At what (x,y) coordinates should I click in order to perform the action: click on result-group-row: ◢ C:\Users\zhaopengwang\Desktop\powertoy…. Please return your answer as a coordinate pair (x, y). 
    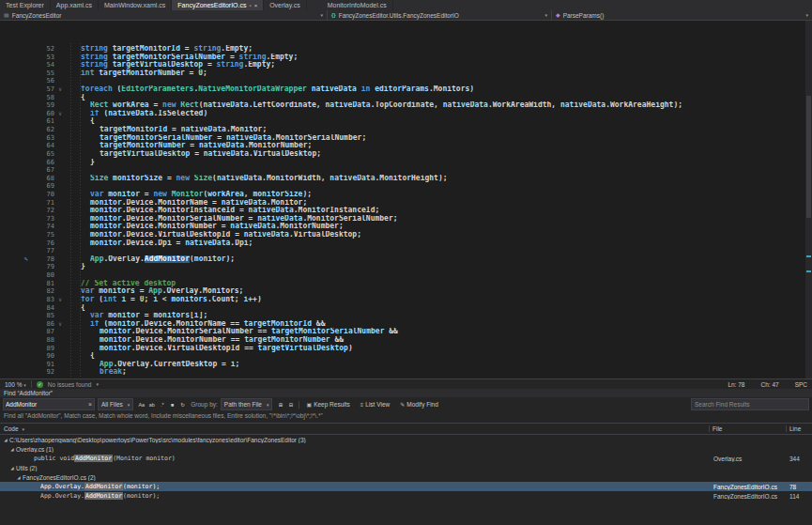
    Looking at the image, I should click on (406, 440).